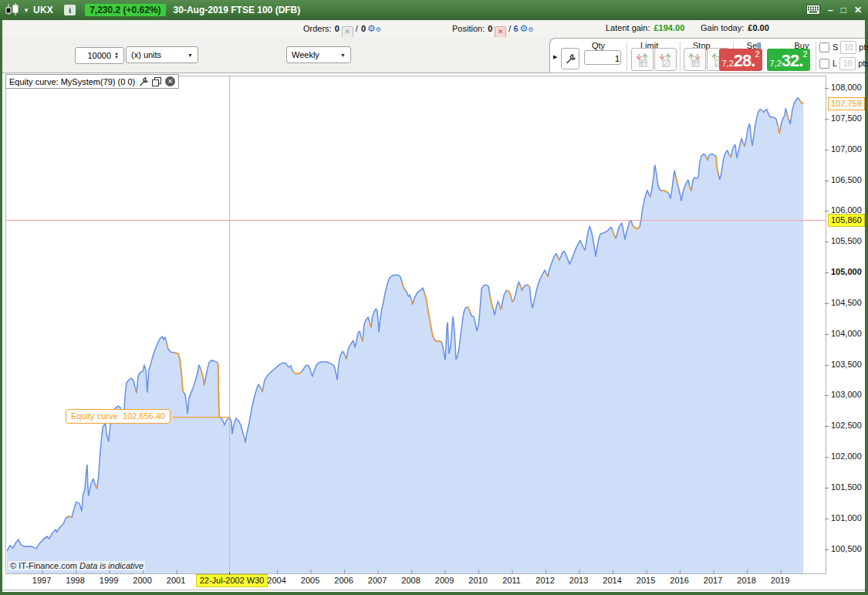 The width and height of the screenshot is (868, 595). What do you see at coordinates (545, 580) in the screenshot?
I see `x-axis-year-label: 2012` at bounding box center [545, 580].